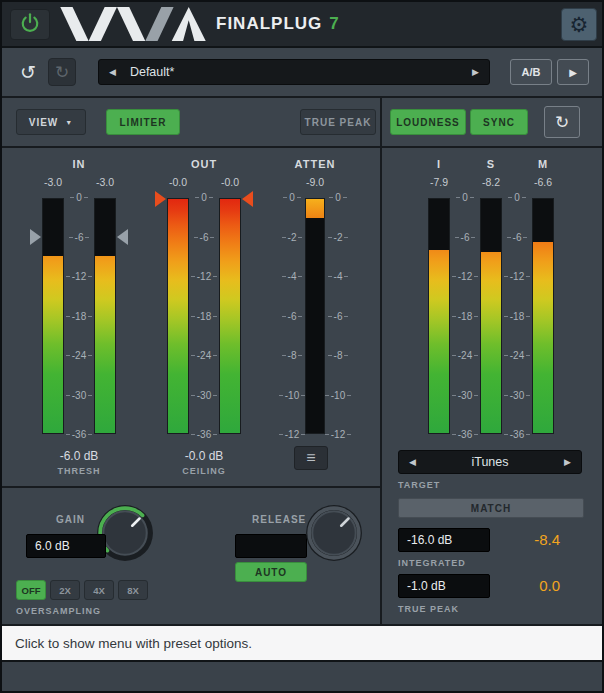 The image size is (604, 693). What do you see at coordinates (143, 122) in the screenshot?
I see `limiter-toggle-button: LIMITER` at bounding box center [143, 122].